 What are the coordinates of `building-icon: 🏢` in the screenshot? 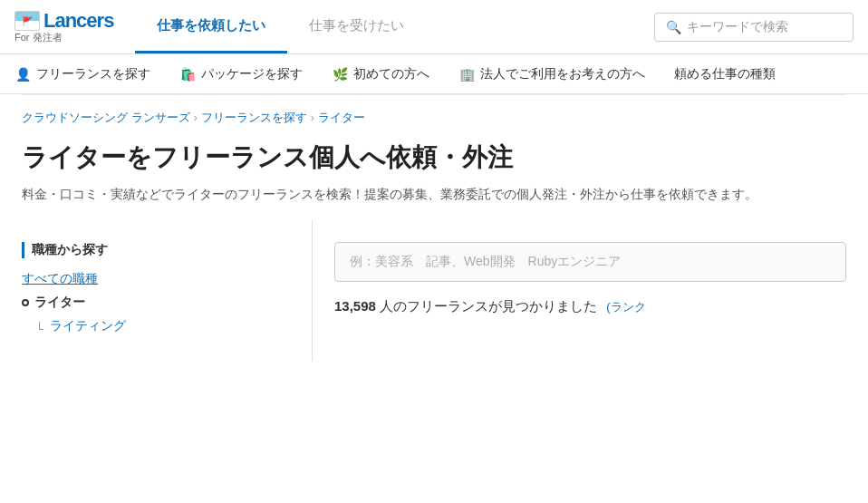 It's located at (467, 74).